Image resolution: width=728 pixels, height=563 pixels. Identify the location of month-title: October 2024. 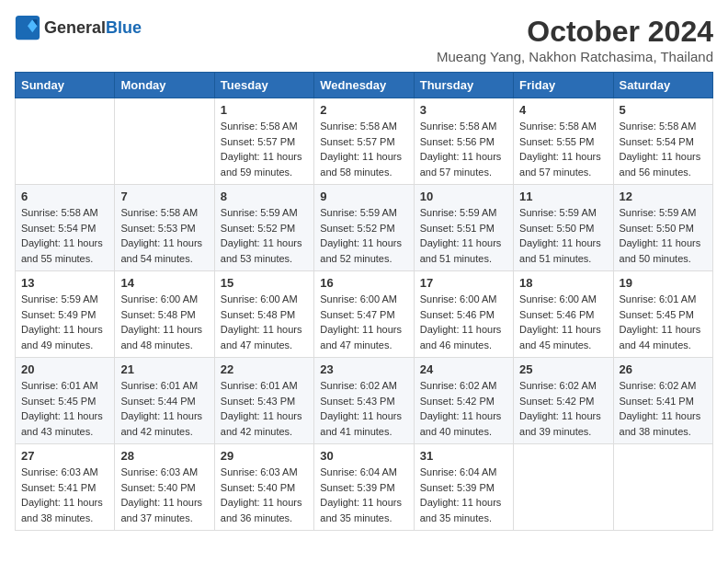
(575, 31).